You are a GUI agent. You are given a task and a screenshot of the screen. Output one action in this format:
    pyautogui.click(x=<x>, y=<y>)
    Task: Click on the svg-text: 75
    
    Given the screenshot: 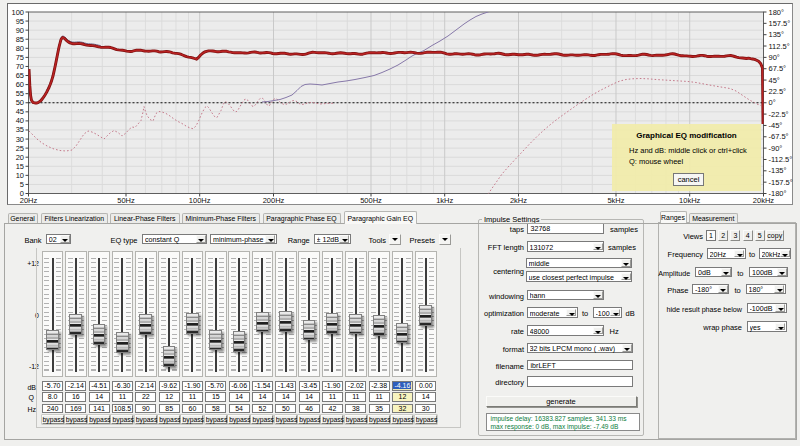 What is the action you would take?
    pyautogui.click(x=20, y=58)
    